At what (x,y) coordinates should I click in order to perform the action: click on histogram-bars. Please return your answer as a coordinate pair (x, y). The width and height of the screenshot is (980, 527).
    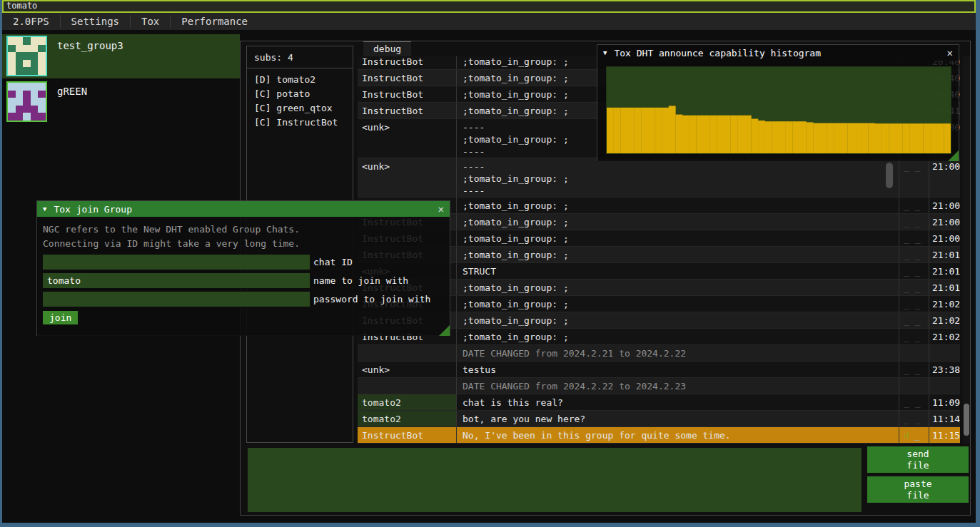
    Looking at the image, I should click on (779, 110).